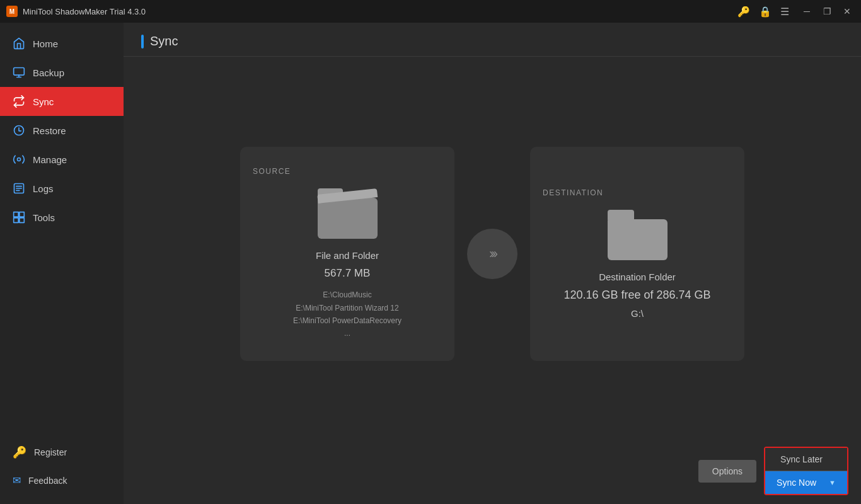 The height and width of the screenshot is (504, 861). Describe the element at coordinates (347, 295) in the screenshot. I see `source-path-1: E:\CloudMusic` at that location.